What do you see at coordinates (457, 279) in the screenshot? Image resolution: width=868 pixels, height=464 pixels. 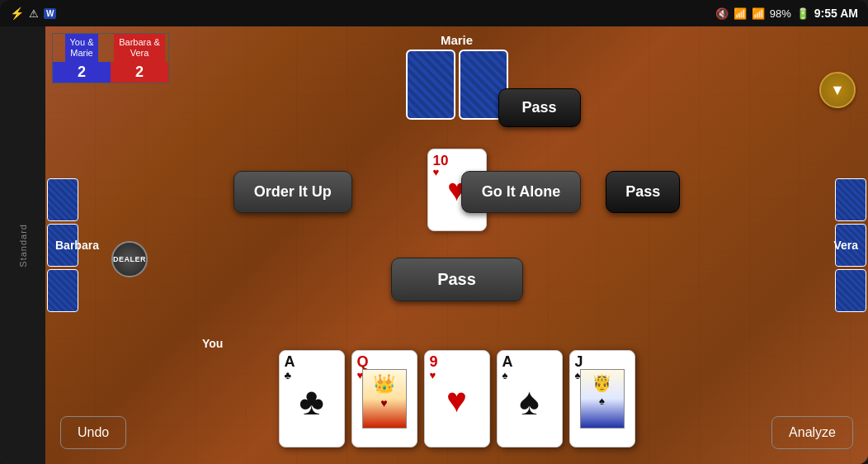 I see `pass-center-area: Pass` at bounding box center [457, 279].